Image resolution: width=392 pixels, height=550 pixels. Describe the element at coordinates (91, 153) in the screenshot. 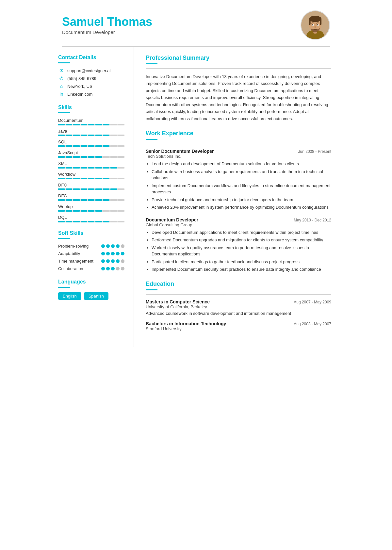

I see `skill-name: JavaScript` at that location.